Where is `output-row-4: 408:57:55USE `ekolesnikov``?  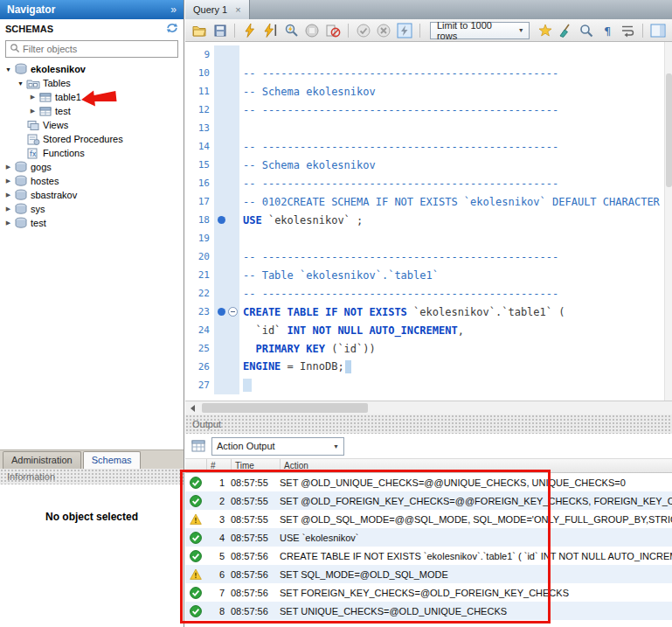 output-row-4: 408:57:55USE `ekolesnikov` is located at coordinates (428, 537).